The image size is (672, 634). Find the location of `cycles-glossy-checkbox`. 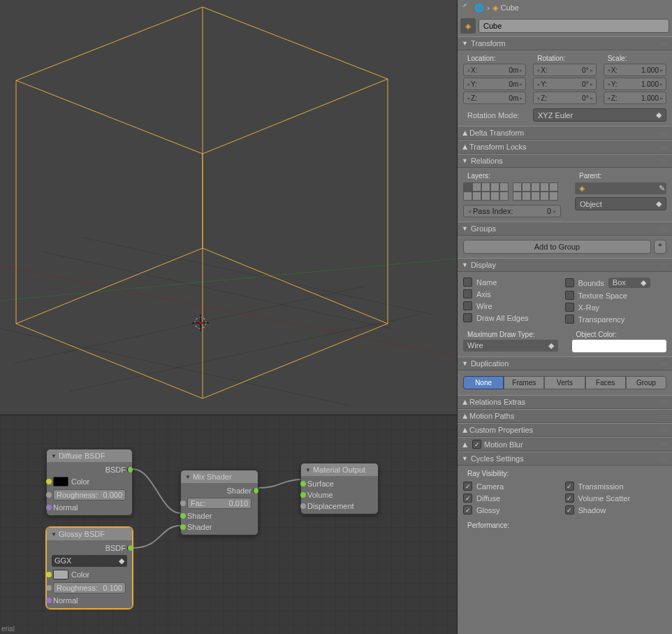

cycles-glossy-checkbox is located at coordinates (468, 510).